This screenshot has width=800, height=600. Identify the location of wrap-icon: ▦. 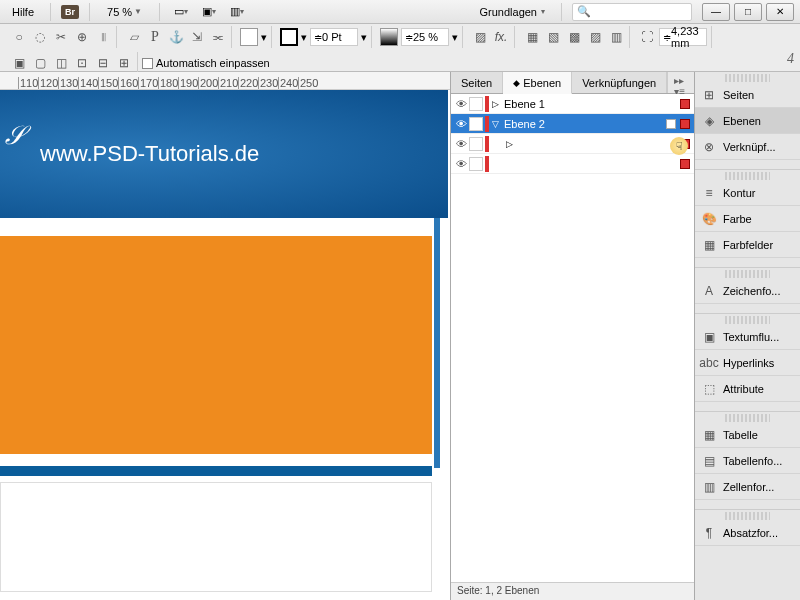
(532, 37).